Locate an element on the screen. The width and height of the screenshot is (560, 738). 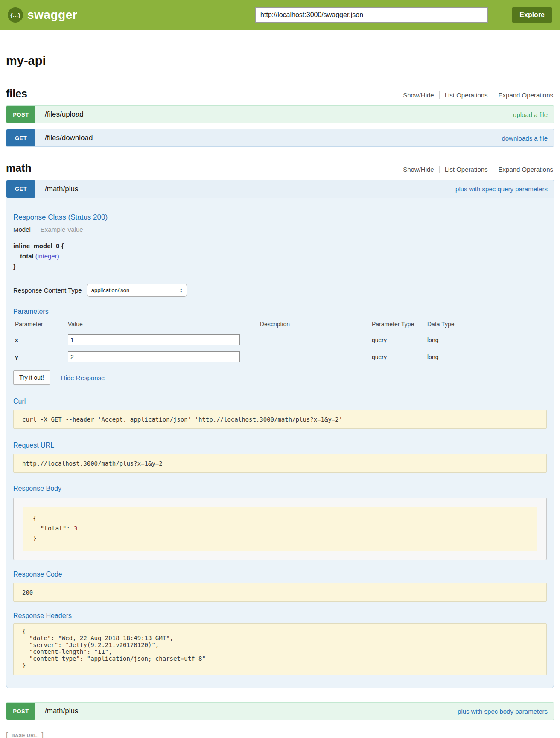
col-value: Value is located at coordinates (162, 324).